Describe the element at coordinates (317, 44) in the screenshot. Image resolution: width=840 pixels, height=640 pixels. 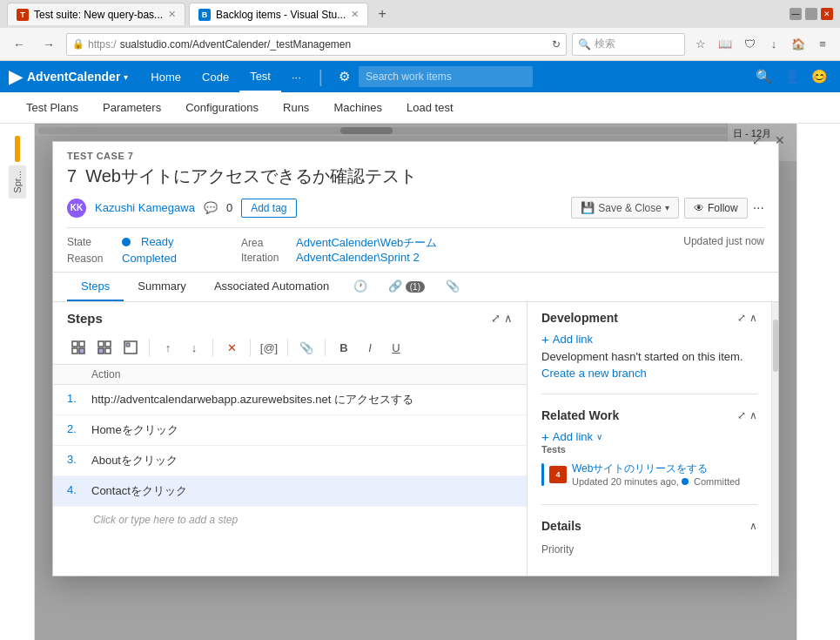
I see `address-bar: 🔒 https:/ sualstudio.com/AdventCalender/…` at that location.